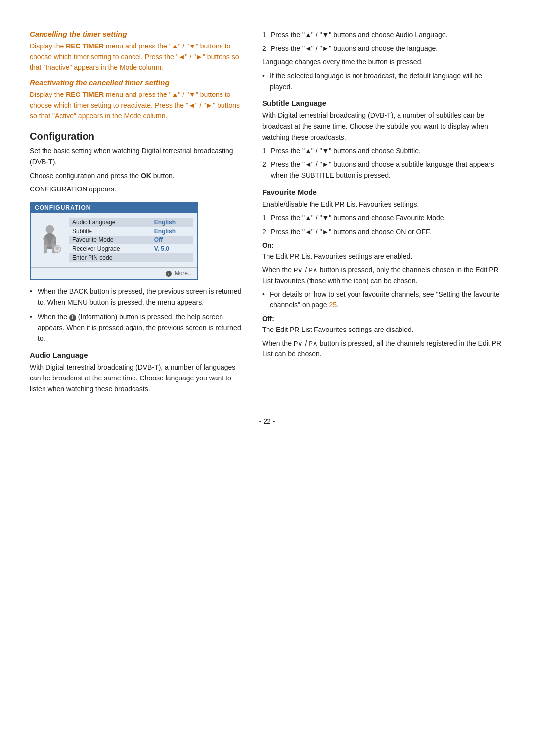  What do you see at coordinates (333, 305) in the screenshot?
I see `page-ref-25: 25` at bounding box center [333, 305].